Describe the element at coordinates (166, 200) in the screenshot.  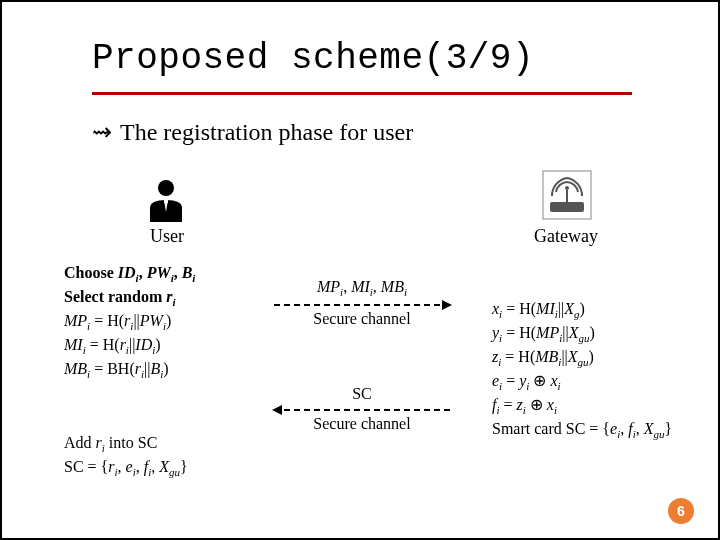
I see `user-icon` at that location.